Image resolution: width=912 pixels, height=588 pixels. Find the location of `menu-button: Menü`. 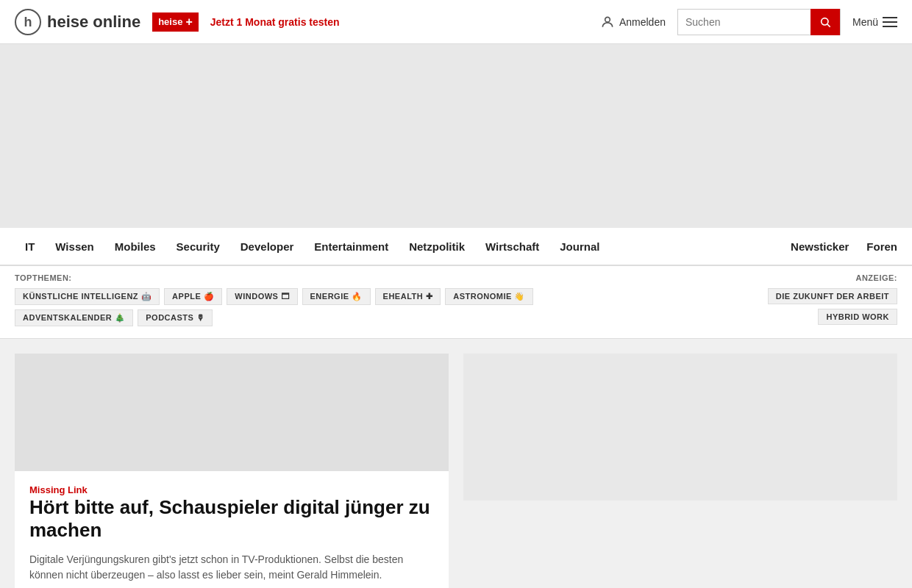

menu-button: Menü is located at coordinates (875, 22).